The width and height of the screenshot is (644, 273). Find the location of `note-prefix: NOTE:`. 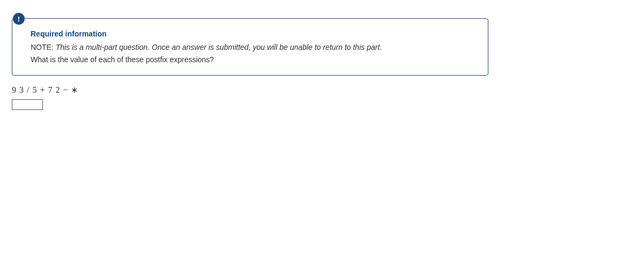

note-prefix: NOTE: is located at coordinates (42, 47).